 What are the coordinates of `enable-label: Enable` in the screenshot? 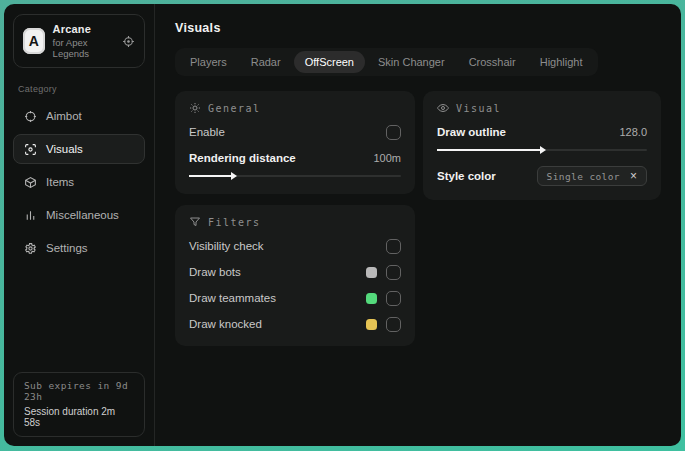 It's located at (207, 132).